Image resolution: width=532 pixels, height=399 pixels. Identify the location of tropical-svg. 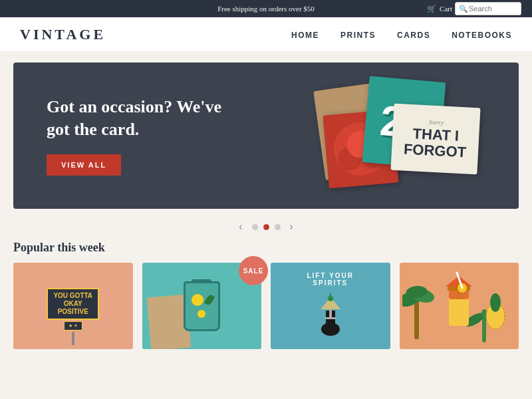
(459, 306).